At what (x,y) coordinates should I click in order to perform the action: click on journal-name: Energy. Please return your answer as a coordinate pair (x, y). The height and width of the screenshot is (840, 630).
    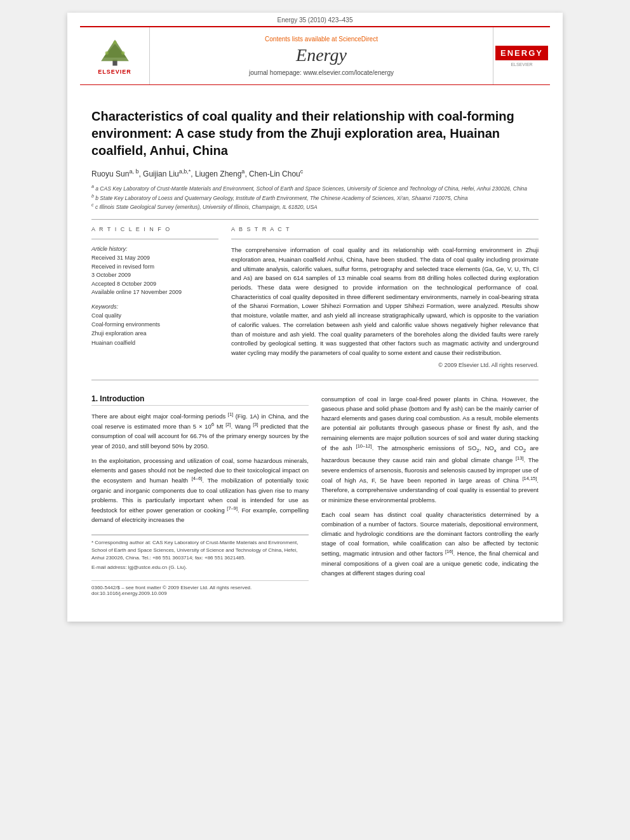
    Looking at the image, I should click on (321, 55).